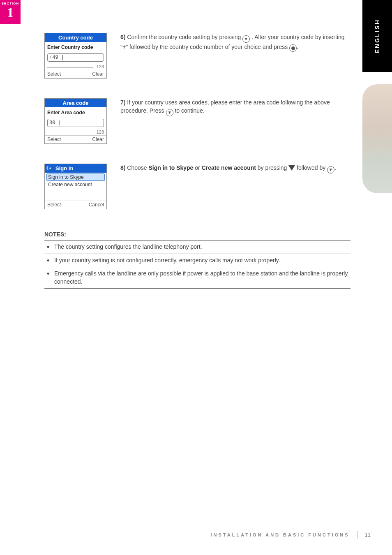  Describe the element at coordinates (76, 177) in the screenshot. I see `menu-item-sign-in: Sign in to Skype` at that location.